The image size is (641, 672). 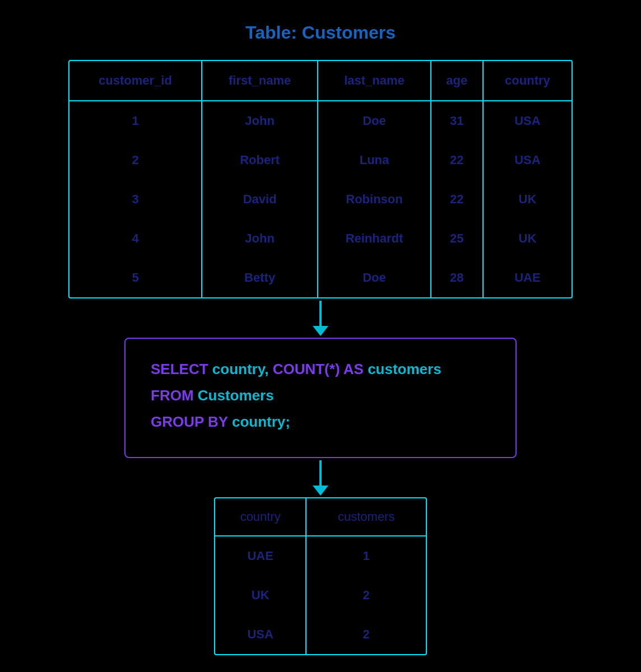 What do you see at coordinates (320, 422) in the screenshot?
I see `sql-line-3: GROUP BY country;` at bounding box center [320, 422].